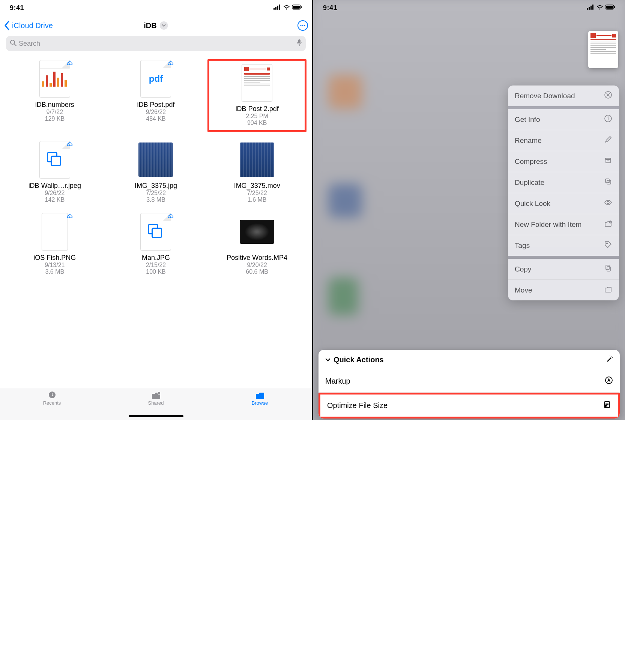 The image size is (625, 672). I want to click on file-item: Man.JPG2/15/22100 KB, so click(156, 244).